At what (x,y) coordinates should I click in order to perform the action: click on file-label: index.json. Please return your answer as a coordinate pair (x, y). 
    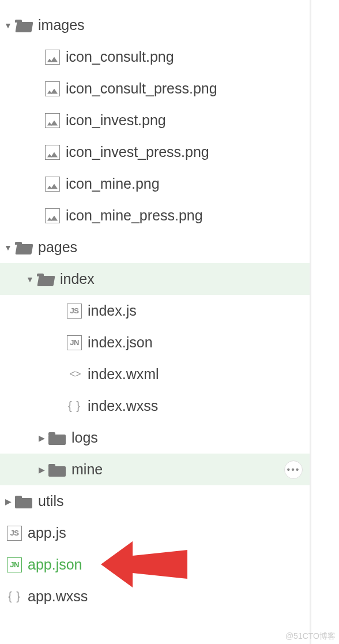
    Looking at the image, I should click on (120, 343).